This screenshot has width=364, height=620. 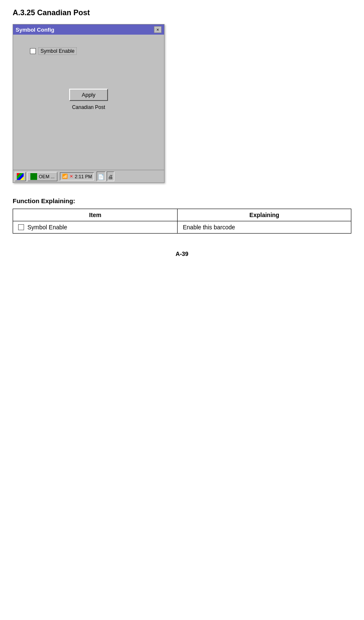 What do you see at coordinates (111, 177) in the screenshot?
I see `print-icon: 🖨` at bounding box center [111, 177].